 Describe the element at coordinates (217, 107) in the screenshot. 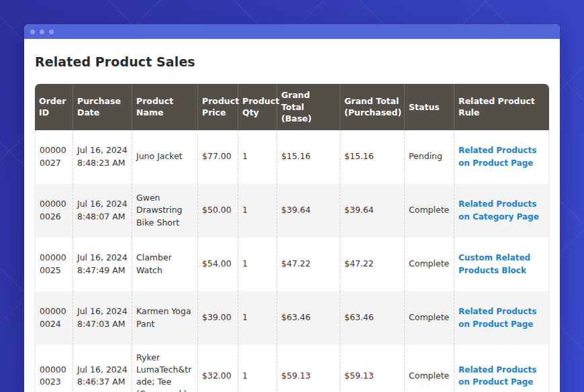

I see `column-header-product_price: Product Price` at that location.